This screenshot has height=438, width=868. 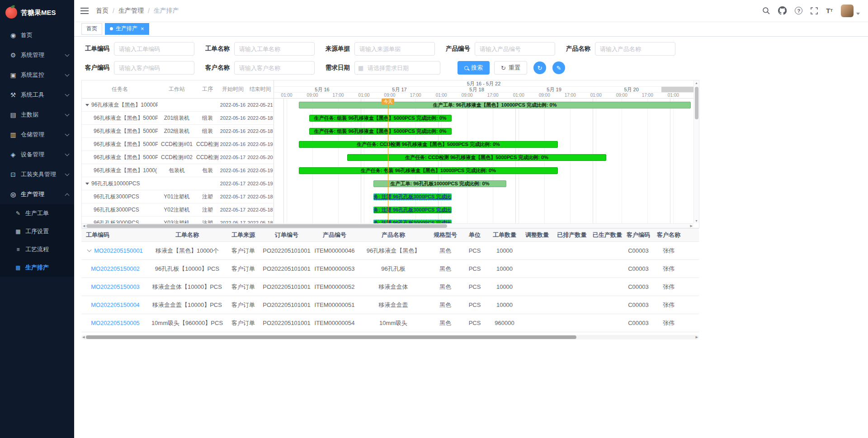 What do you see at coordinates (260, 105) in the screenshot?
I see `end-time: 2022-05-21` at bounding box center [260, 105].